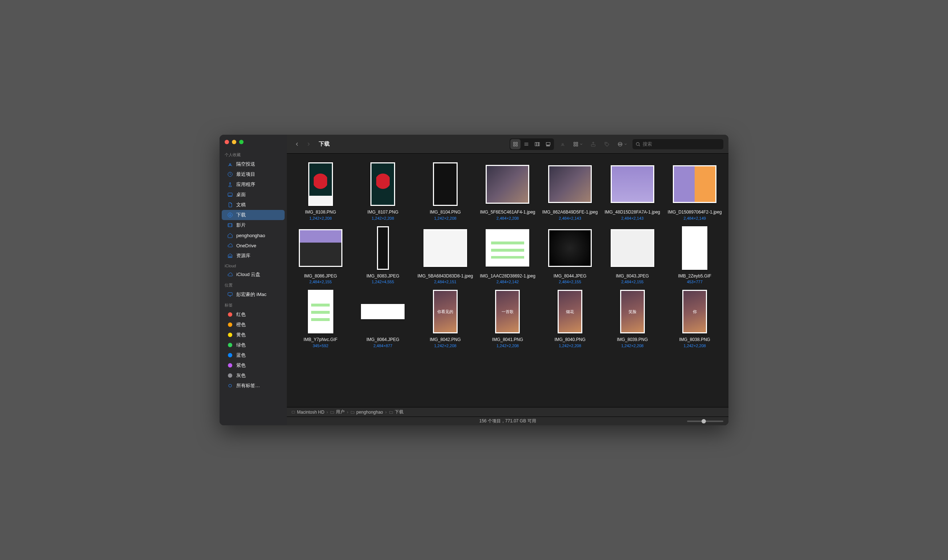 The width and height of the screenshot is (948, 560). What do you see at coordinates (321, 318) in the screenshot?
I see `file-item: IMB_Y7pNvc.GIF345×592` at bounding box center [321, 318].